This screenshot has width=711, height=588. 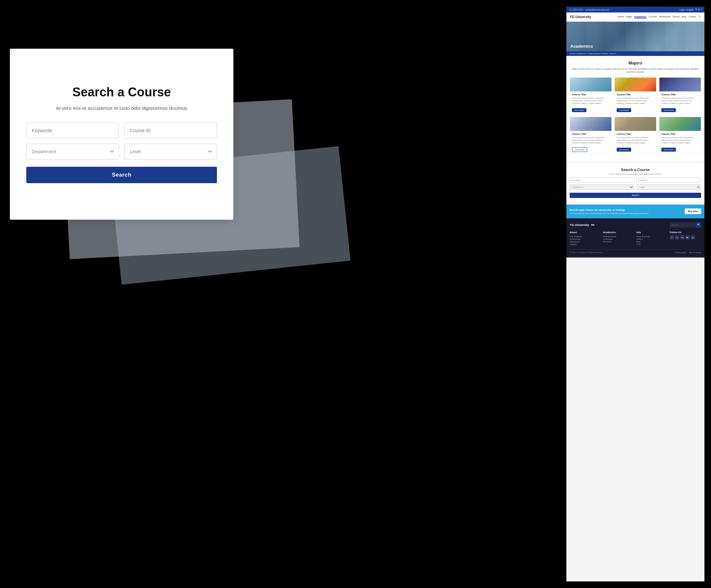 I want to click on majors-section: Majors Itaque earum rerum hic tenetuir a…, so click(x=635, y=108).